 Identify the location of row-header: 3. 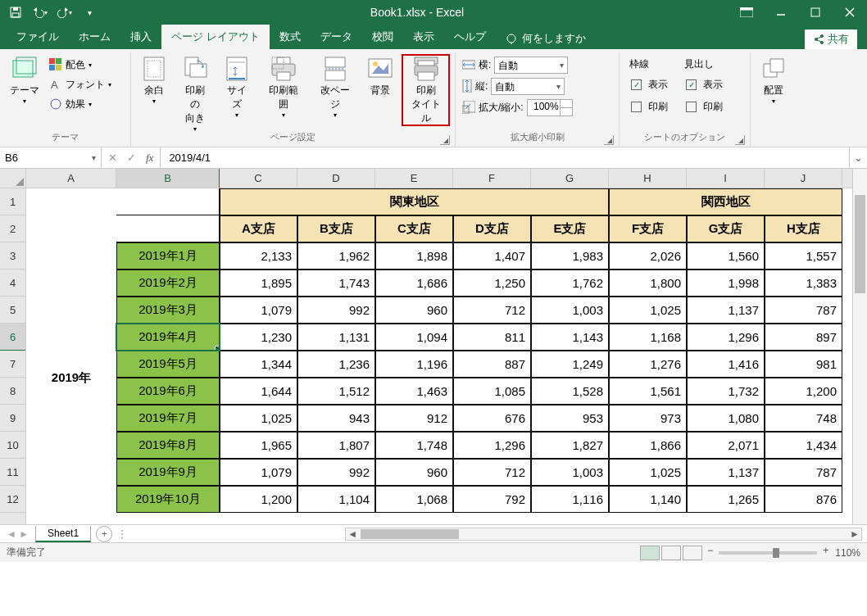
(13, 256).